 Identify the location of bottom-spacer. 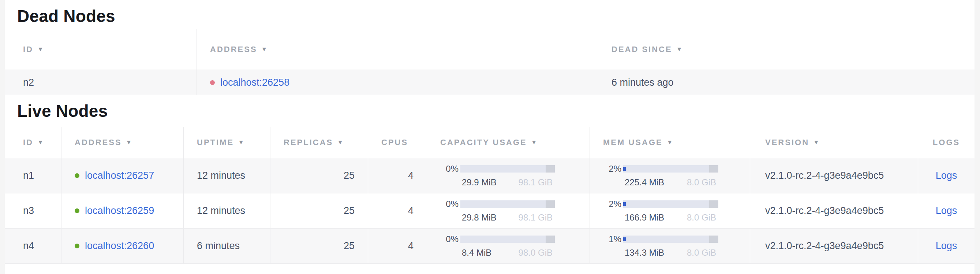
(490, 269).